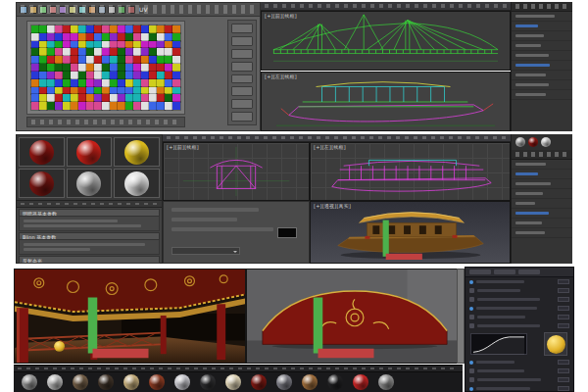 The width and height of the screenshot is (588, 392). Describe the element at coordinates (206, 251) in the screenshot. I see `map-dropdown` at that location.